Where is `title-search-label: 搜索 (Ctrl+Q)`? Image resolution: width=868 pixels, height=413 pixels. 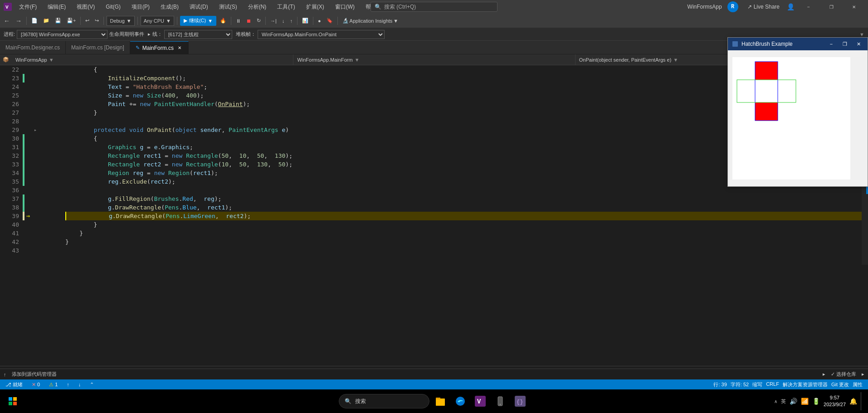
title-search-label: 搜索 (Ctrl+Q) is located at coordinates (400, 7).